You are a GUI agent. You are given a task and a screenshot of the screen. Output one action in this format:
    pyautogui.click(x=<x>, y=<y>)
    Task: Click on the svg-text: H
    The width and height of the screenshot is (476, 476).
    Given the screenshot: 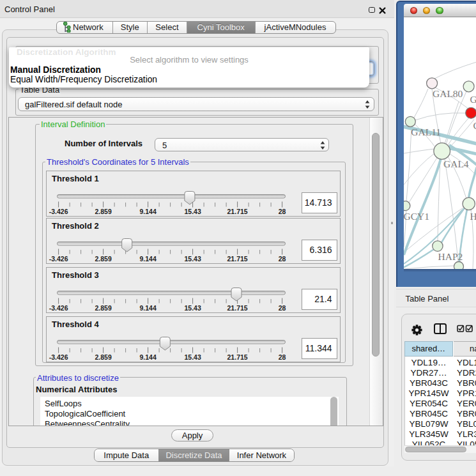 What is the action you would take?
    pyautogui.click(x=473, y=216)
    